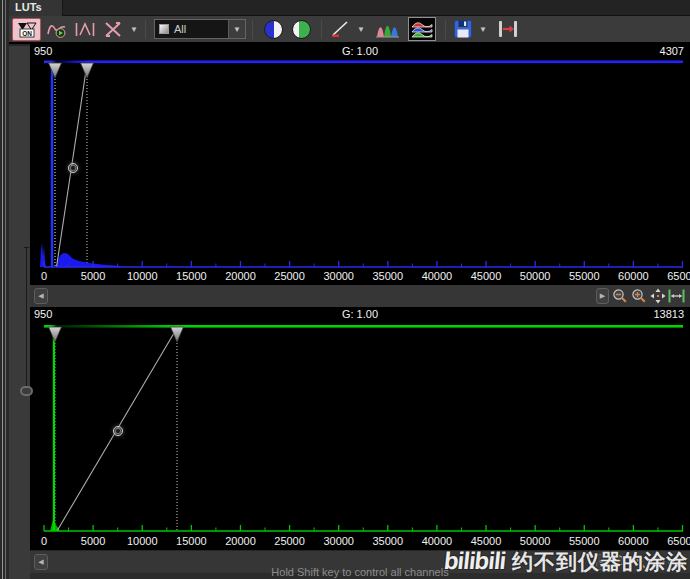 The image size is (690, 579). What do you see at coordinates (274, 30) in the screenshot?
I see `blue-split-circle-icon` at bounding box center [274, 30].